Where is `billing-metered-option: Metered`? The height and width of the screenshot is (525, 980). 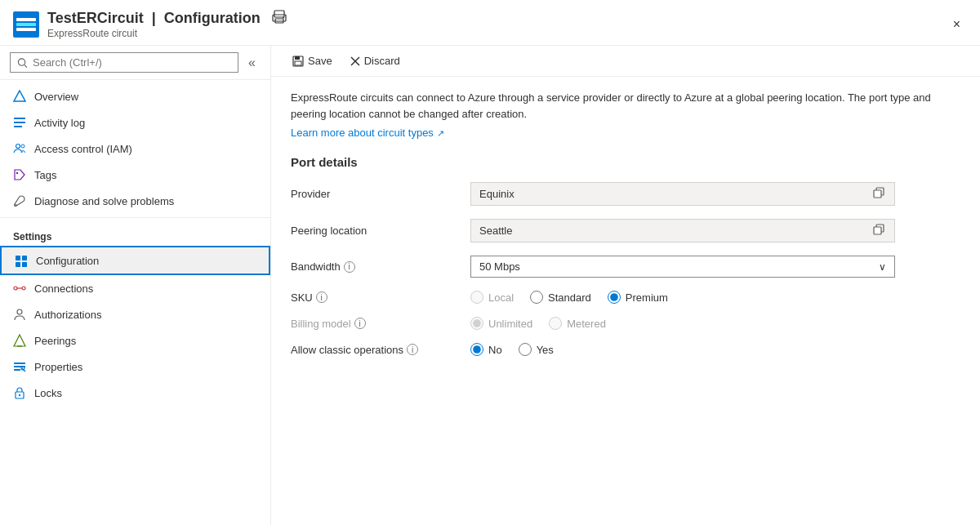 billing-metered-option: Metered is located at coordinates (577, 323).